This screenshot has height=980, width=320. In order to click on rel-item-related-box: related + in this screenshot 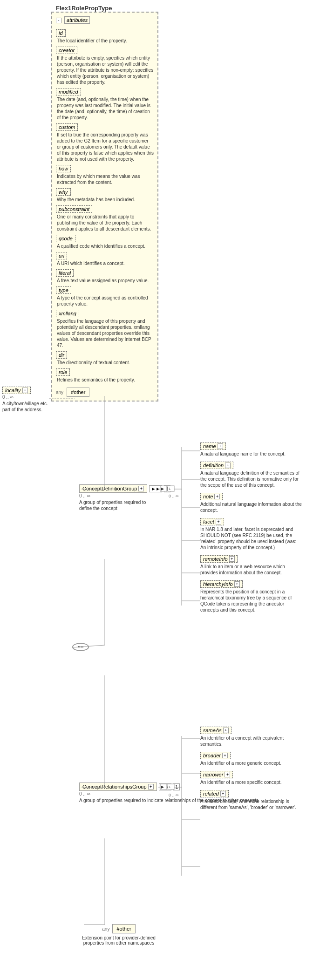, I will do `click(214, 794)`.